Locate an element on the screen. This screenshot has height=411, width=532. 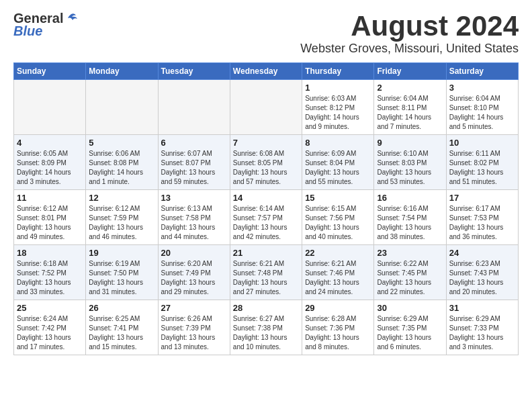
day-info: Sunrise: 6:05 AM Sunset: 8:09 PM Dayligh… is located at coordinates (50, 168).